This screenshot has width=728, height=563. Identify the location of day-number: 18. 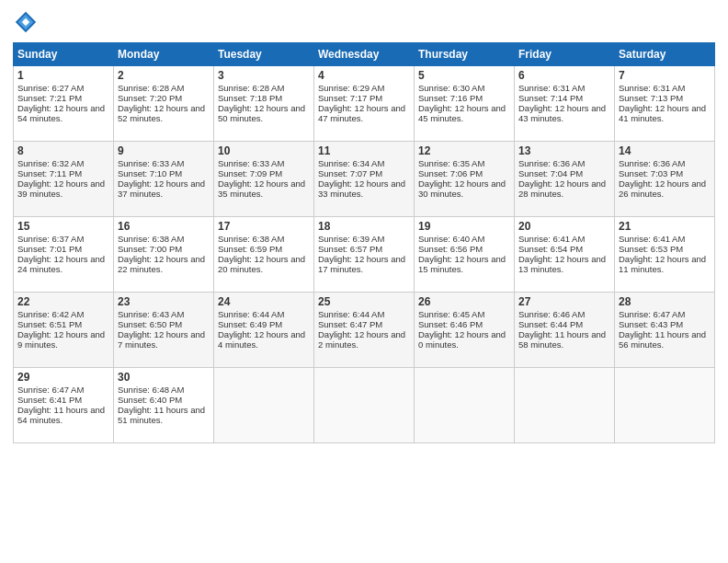
(364, 226).